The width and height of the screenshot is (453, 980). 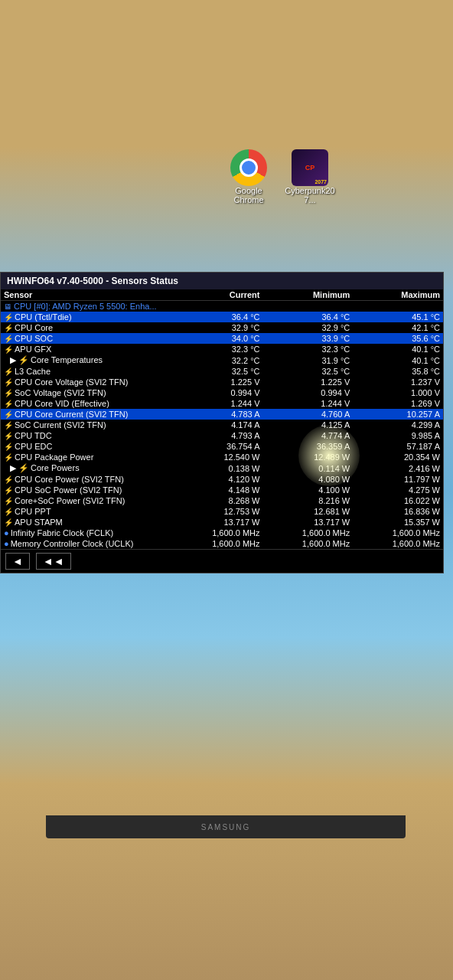 What do you see at coordinates (218, 317) in the screenshot?
I see `current-val: 36.4 °C` at bounding box center [218, 317].